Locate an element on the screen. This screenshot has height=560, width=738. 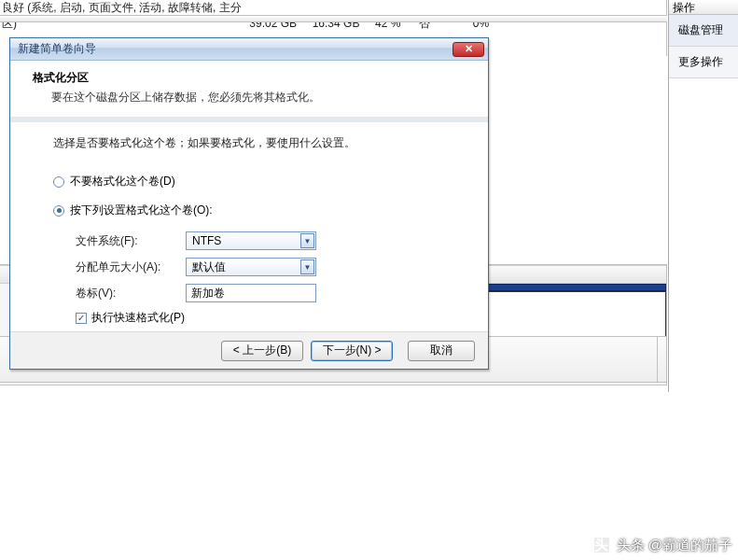
wizard-header: 格式化分区 要在这个磁盘分区上储存数据，您必须先将其格式化。 is located at coordinates (249, 91).